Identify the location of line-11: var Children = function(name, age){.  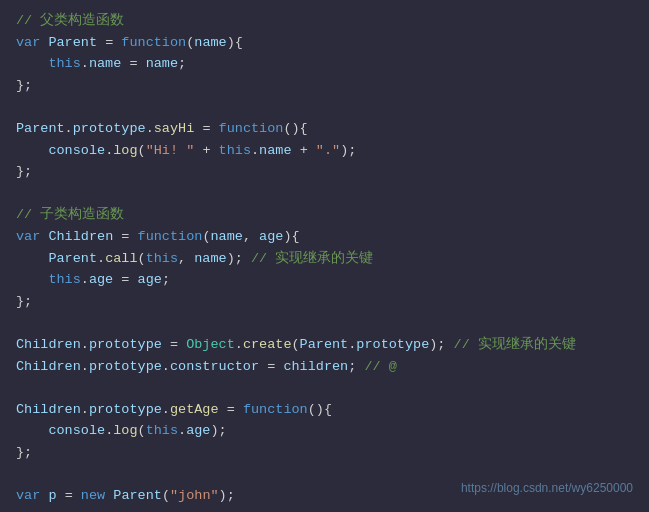
(324, 237).